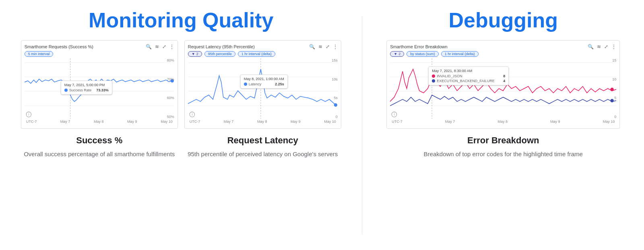 Image resolution: width=644 pixels, height=250 pixels. Describe the element at coordinates (99, 147) in the screenshot. I see `metric-success: Success % Overall success percentage of …` at that location.